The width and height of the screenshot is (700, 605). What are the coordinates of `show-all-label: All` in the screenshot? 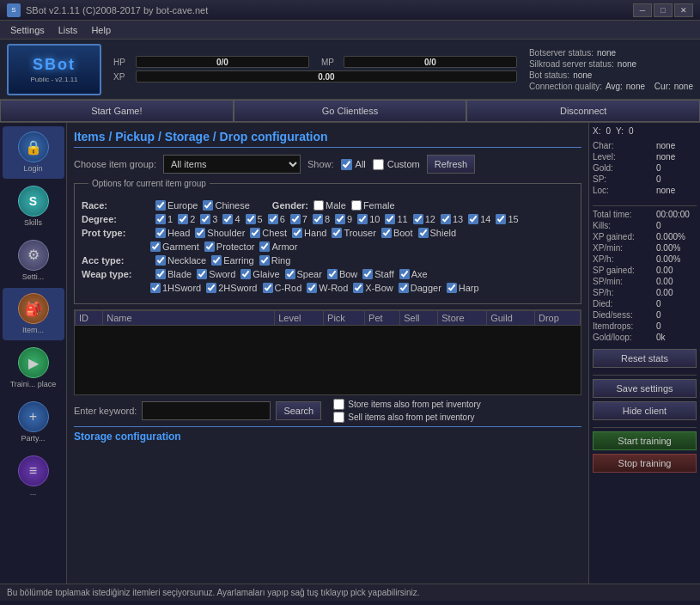 It's located at (361, 164).